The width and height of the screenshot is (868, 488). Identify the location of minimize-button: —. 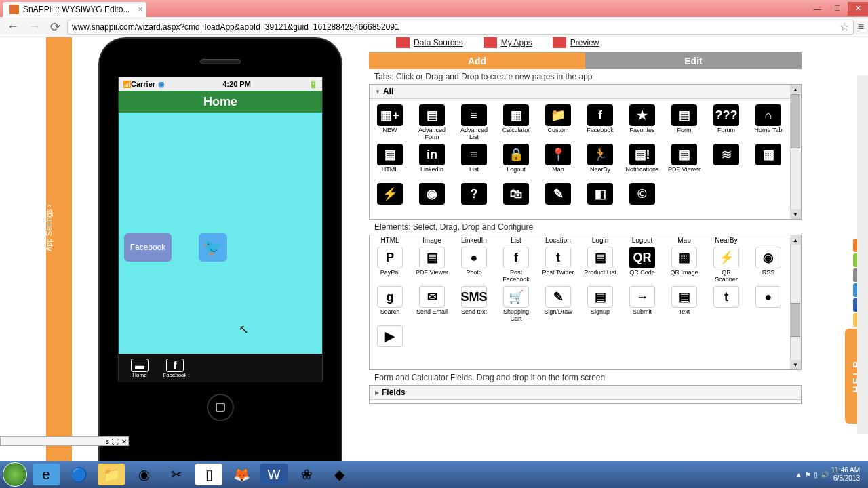
(817, 9).